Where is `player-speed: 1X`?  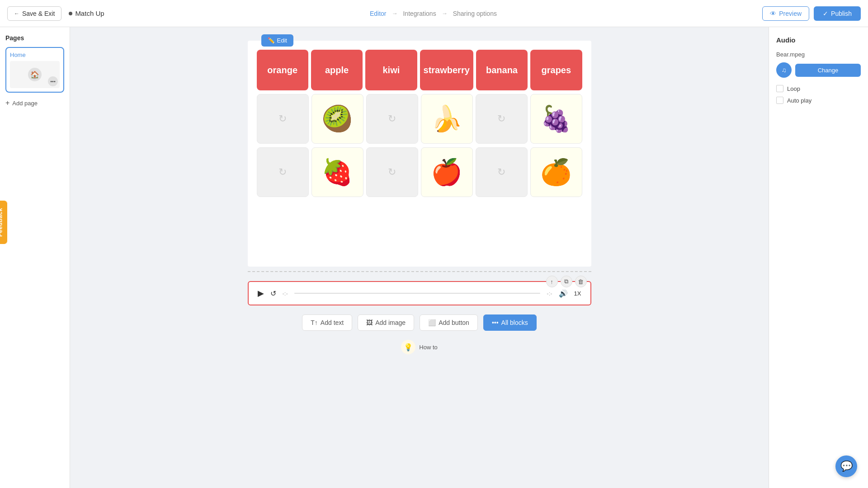
player-speed: 1X is located at coordinates (578, 294).